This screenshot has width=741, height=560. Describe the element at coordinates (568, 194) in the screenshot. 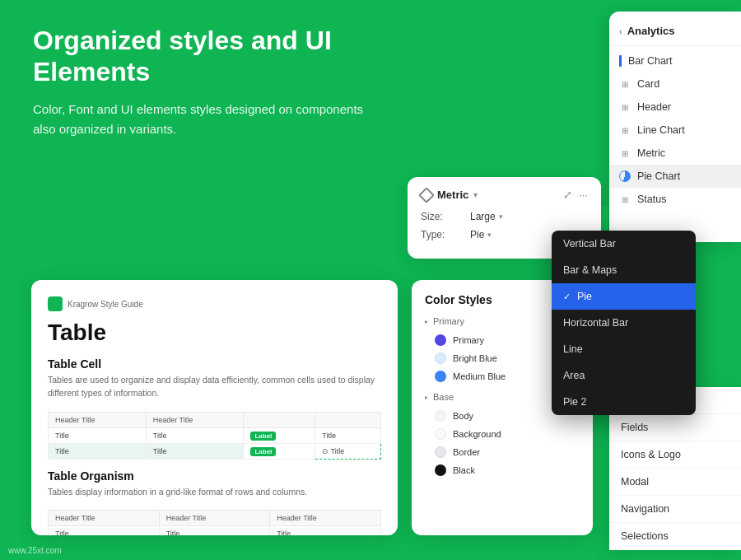

I see `move-icon: ⤢` at that location.